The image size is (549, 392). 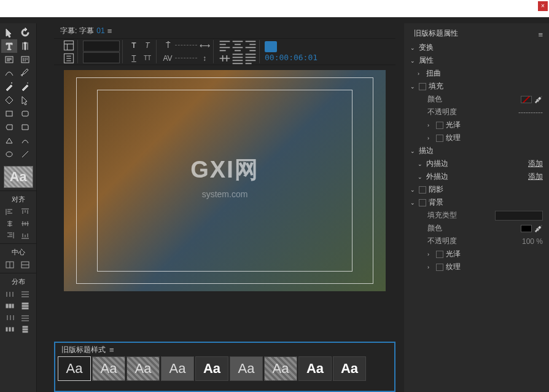 I want to click on shadow-checkbox, so click(x=422, y=190).